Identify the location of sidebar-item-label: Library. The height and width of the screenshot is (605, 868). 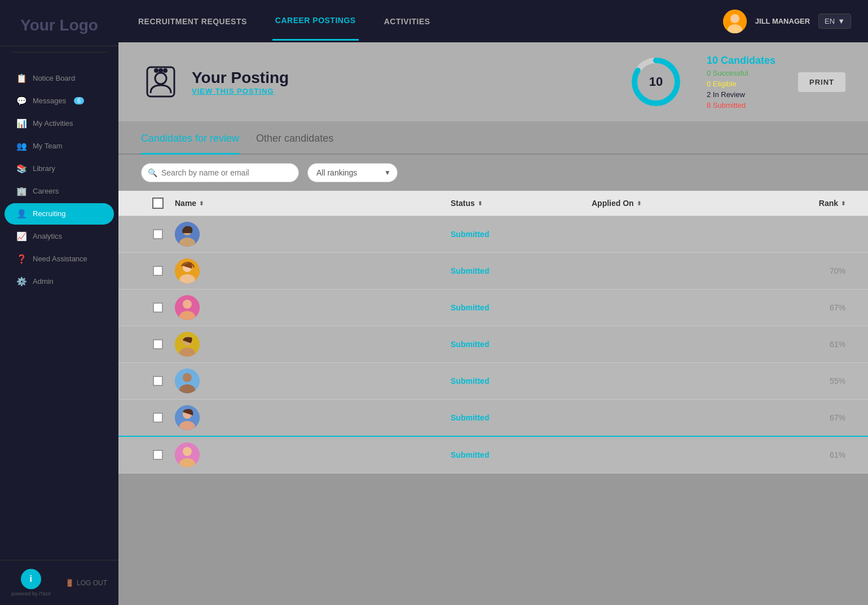
(44, 168).